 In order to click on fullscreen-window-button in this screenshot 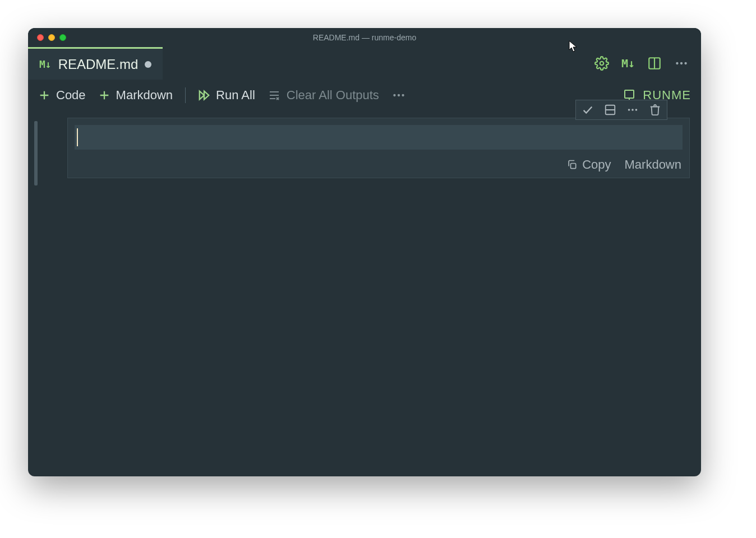, I will do `click(63, 38)`.